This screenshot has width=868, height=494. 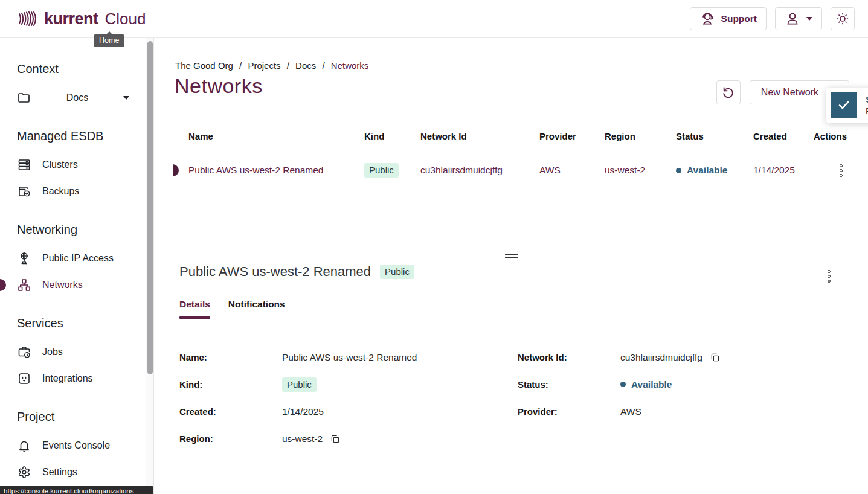 I want to click on row-provider: AWS, so click(x=572, y=170).